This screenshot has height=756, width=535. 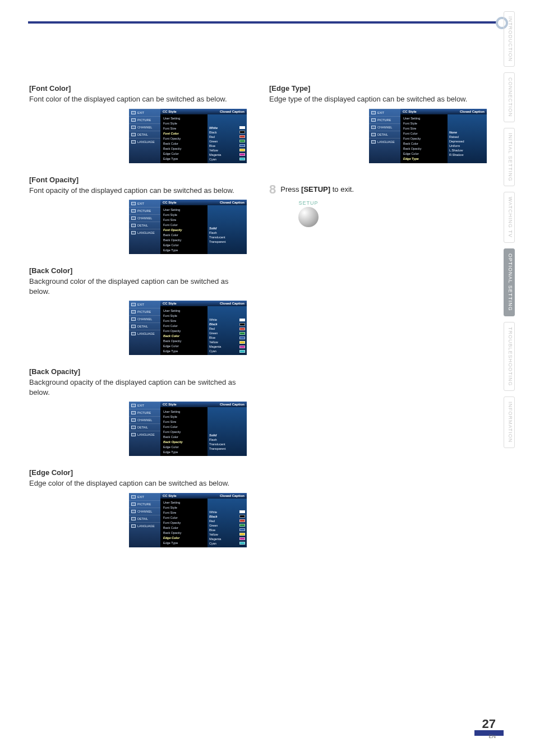 What do you see at coordinates (227, 521) in the screenshot?
I see `osd-value: Red` at bounding box center [227, 521].